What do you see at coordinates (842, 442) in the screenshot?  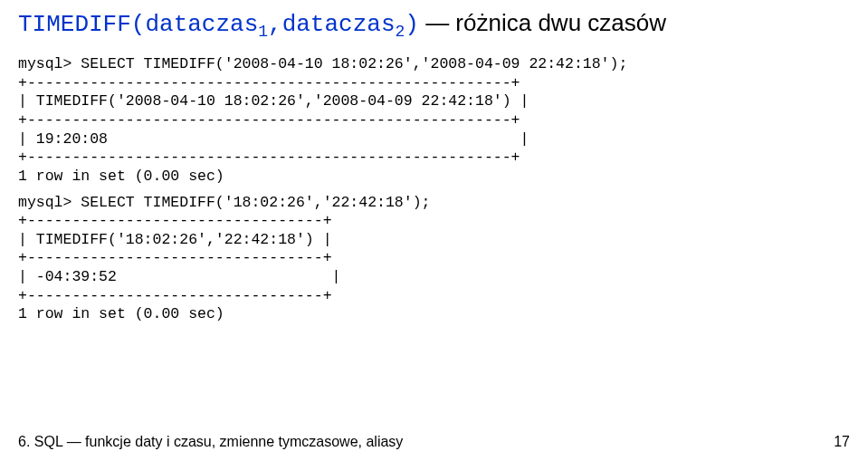 I see `page-number: 17` at bounding box center [842, 442].